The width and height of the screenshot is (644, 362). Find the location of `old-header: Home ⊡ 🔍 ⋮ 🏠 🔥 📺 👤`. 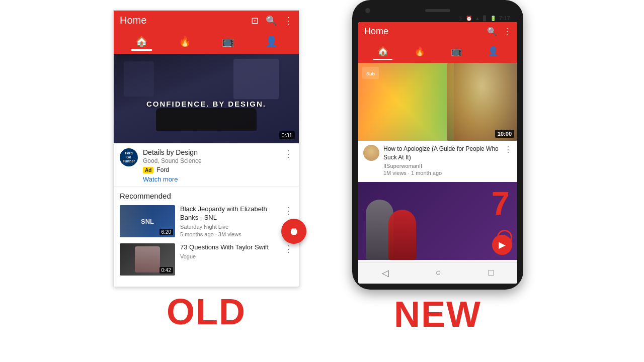

old-header: Home ⊡ 🔍 ⋮ 🏠 🔥 📺 👤 is located at coordinates (206, 32).